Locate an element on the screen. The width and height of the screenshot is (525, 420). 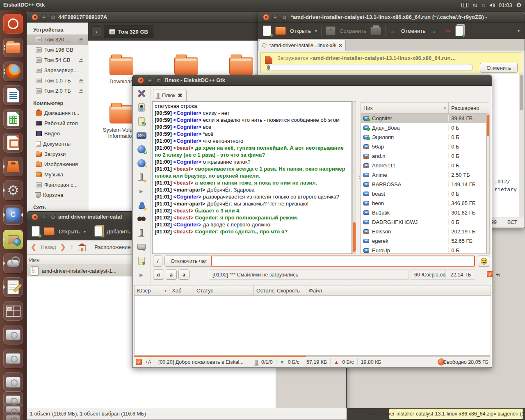
add-files-icon is located at coordinates (98, 231).